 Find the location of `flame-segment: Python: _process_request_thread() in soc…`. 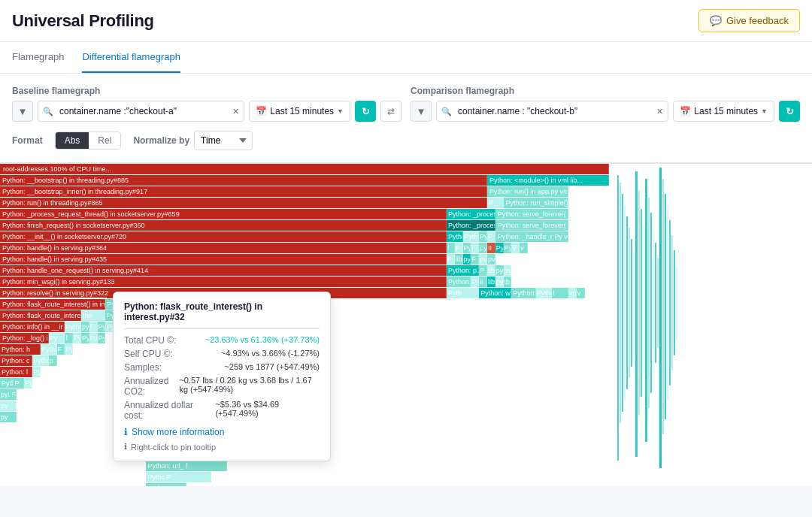

flame-segment: Python: _process_request_thread() in soc… is located at coordinates (223, 214).